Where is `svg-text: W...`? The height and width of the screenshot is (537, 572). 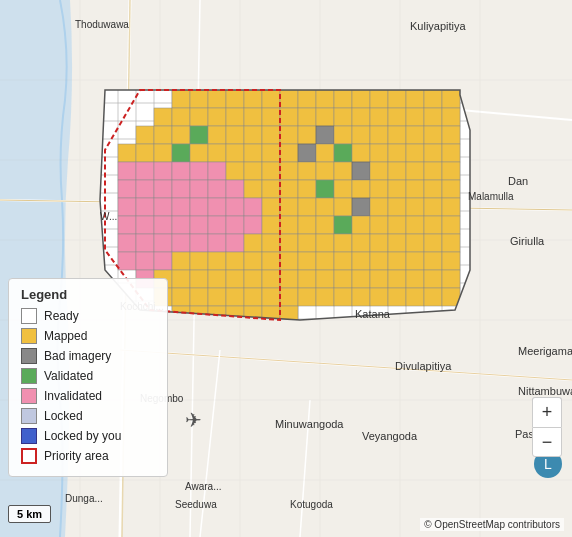
svg-text: W... is located at coordinates (108, 216).